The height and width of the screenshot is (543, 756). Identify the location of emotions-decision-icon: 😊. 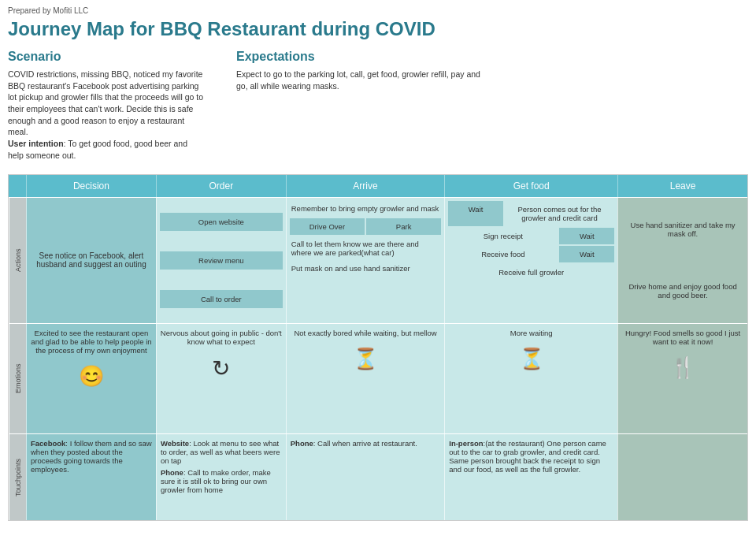
(91, 374).